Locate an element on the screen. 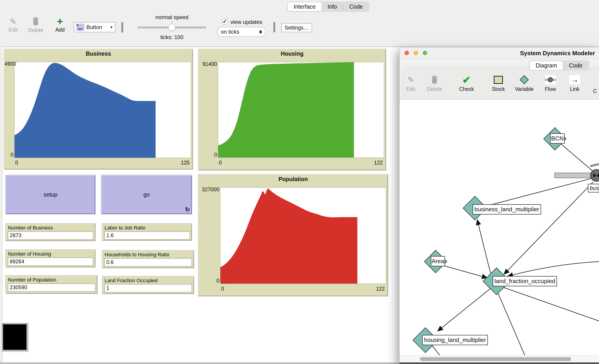  flow-node-label-partial: busi is located at coordinates (593, 188).